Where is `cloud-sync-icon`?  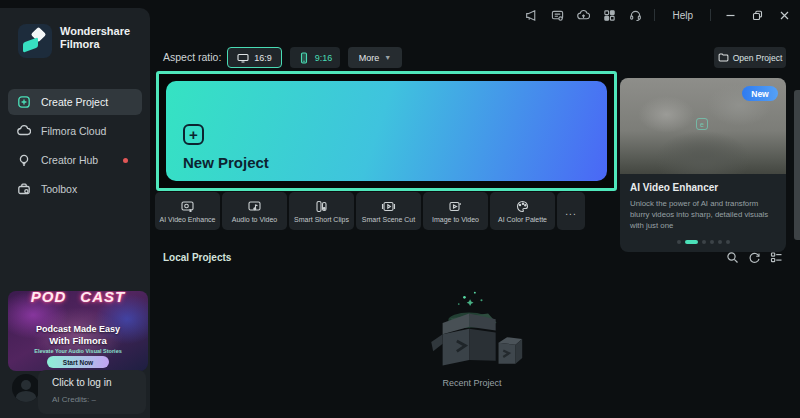
cloud-sync-icon is located at coordinates (584, 16).